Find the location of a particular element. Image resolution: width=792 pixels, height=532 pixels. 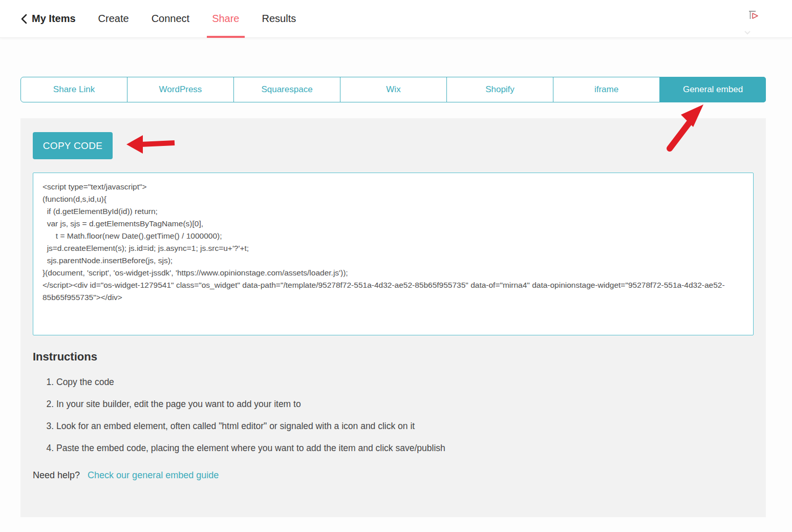

nav-item-connect: Connect is located at coordinates (171, 19).